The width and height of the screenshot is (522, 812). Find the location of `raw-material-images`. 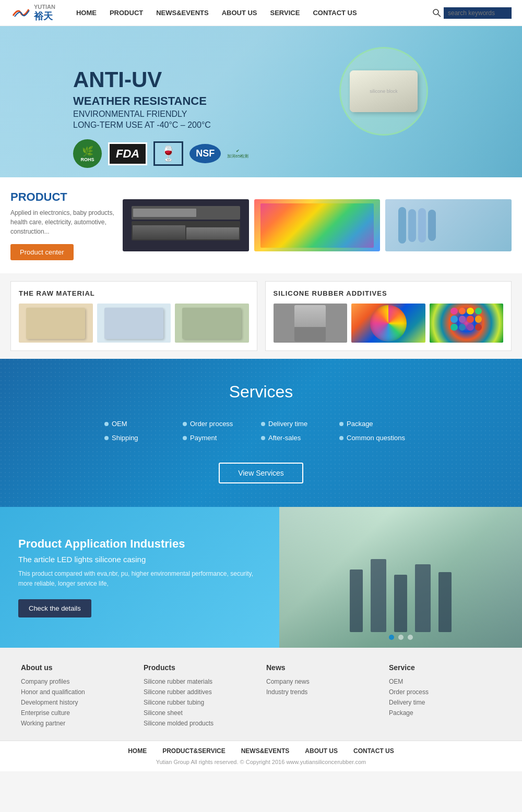

raw-material-images is located at coordinates (134, 323).